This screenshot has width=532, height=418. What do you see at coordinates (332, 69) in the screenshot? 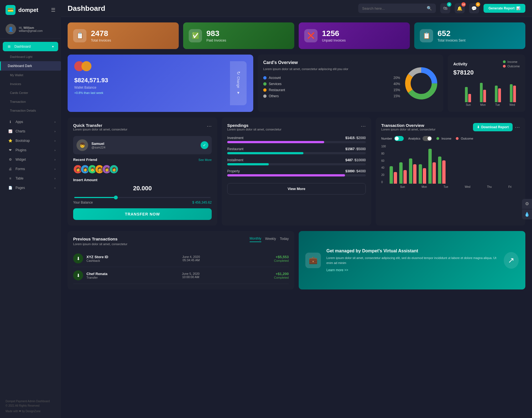
I see `overview-desc: Lorem ipsum dolor sit amet, consectetur …` at bounding box center [332, 69].